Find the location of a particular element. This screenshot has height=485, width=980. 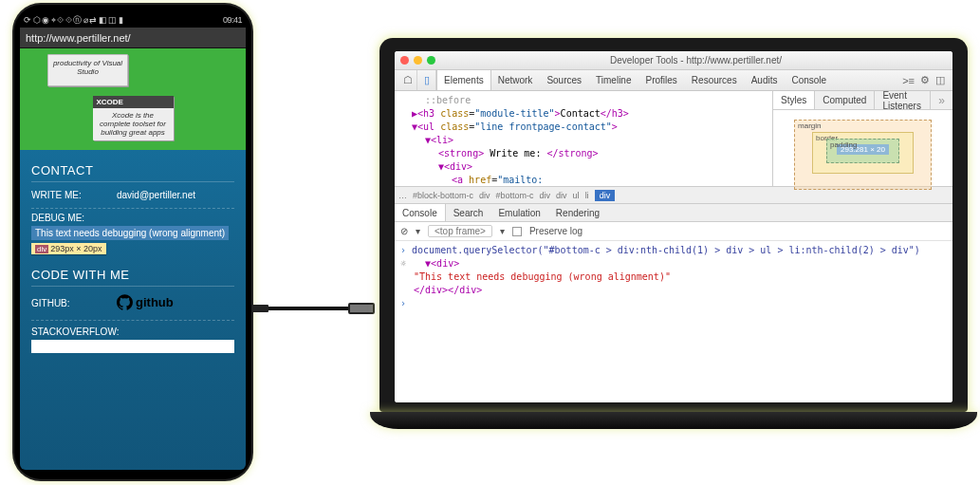

tab-timeline: Timeline is located at coordinates (614, 80).